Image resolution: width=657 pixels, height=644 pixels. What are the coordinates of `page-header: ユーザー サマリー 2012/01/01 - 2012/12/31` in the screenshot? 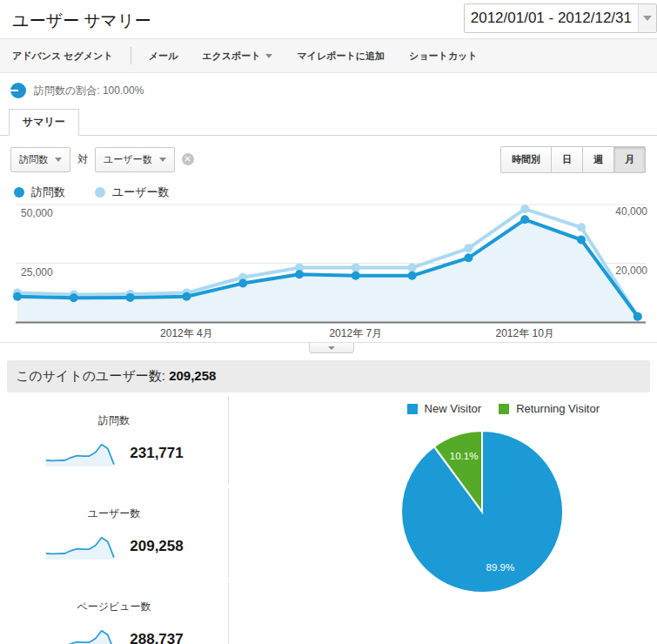 It's located at (329, 19).